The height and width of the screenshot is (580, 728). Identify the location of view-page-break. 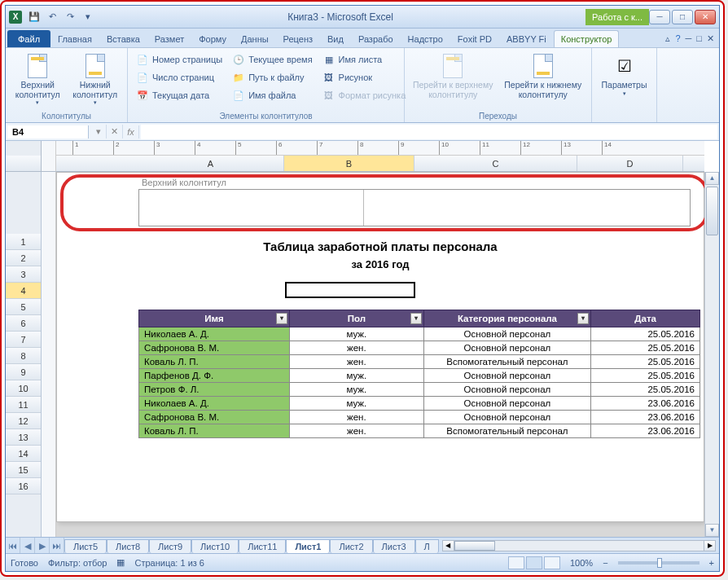
(552, 563).